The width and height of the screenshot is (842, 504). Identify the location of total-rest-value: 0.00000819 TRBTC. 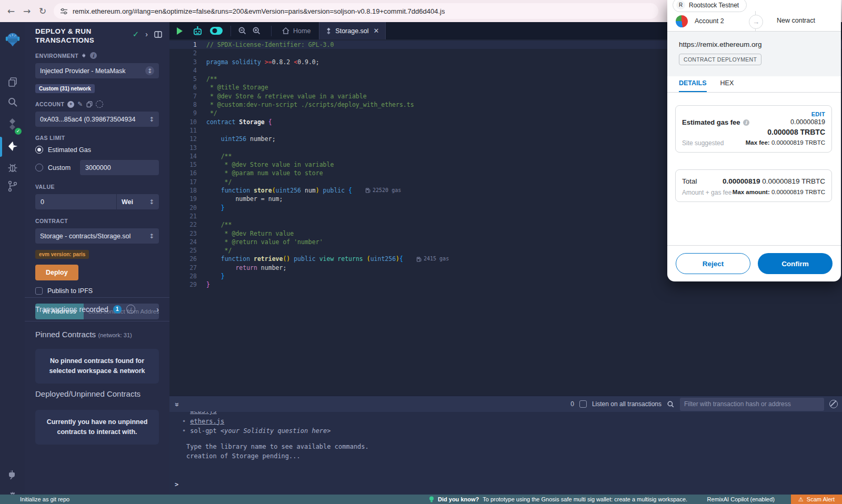
(794, 181).